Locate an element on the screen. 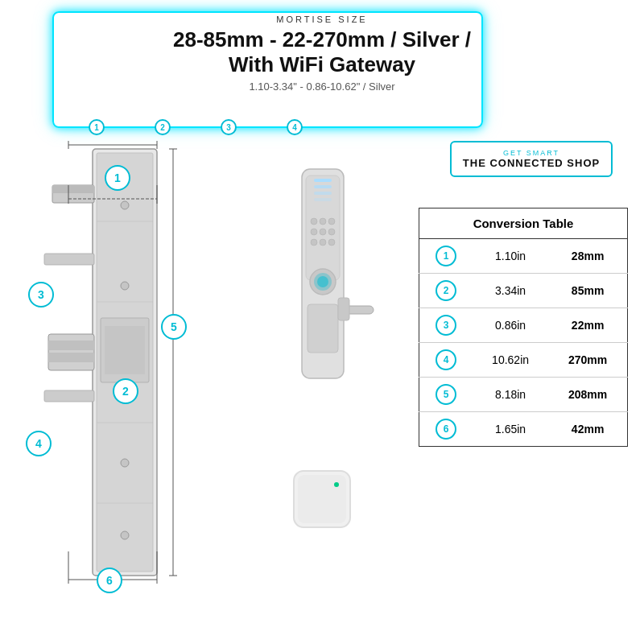 Image resolution: width=644 pixels, height=644 pixels. table-header: Conversion Table is located at coordinates (523, 224).